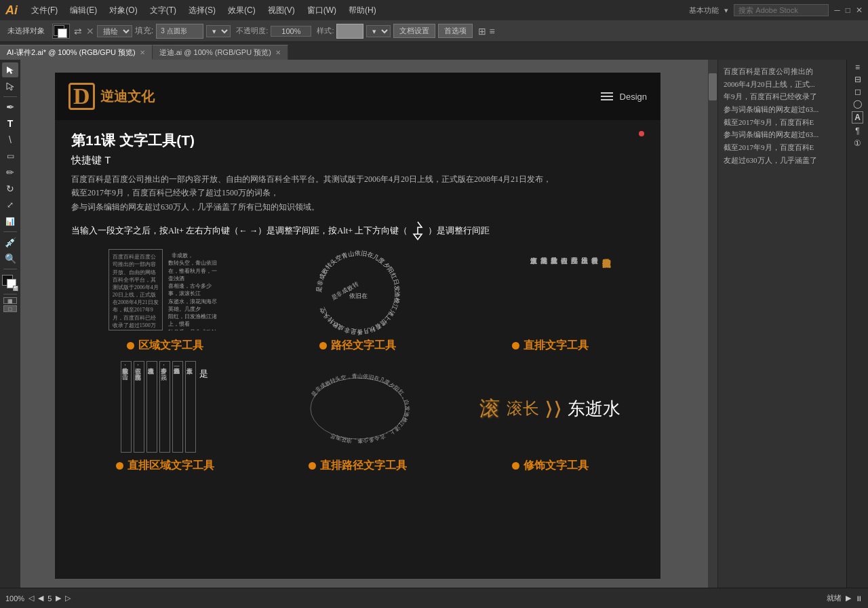 This screenshot has height=608, width=868. What do you see at coordinates (10, 156) in the screenshot?
I see `rect-tool: ▭` at bounding box center [10, 156].